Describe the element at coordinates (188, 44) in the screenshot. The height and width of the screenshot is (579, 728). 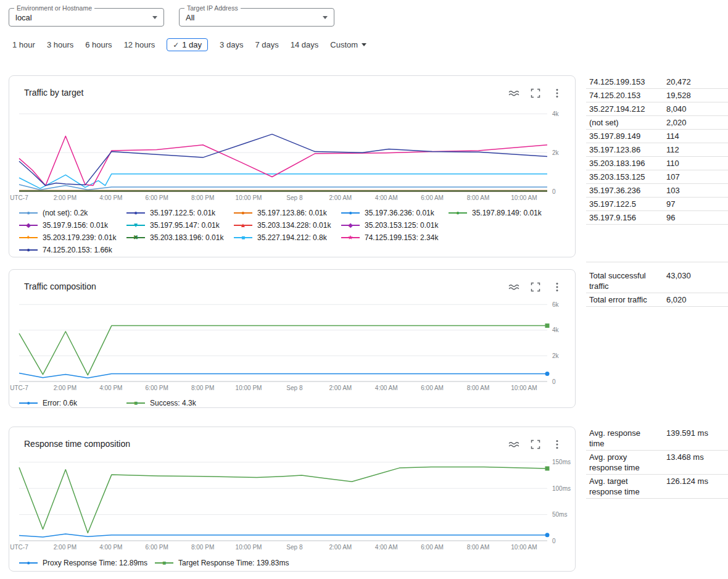
I see `time-range-1-day: ✓1 day` at that location.